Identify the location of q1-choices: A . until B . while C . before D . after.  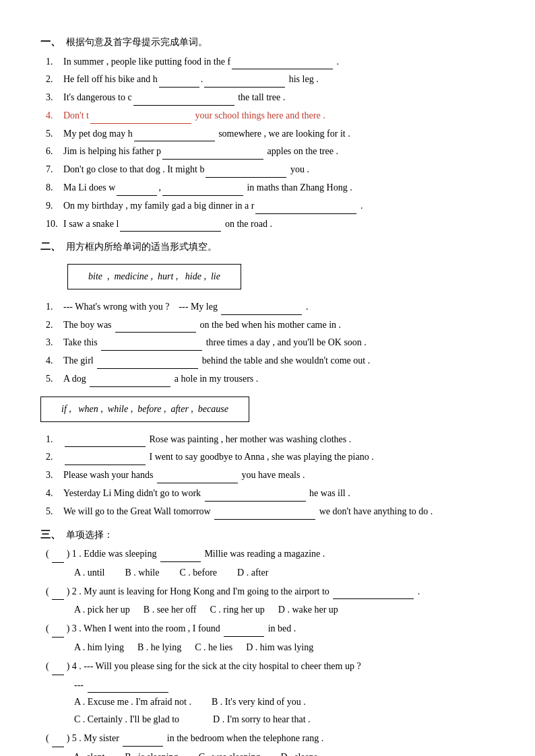
(268, 573).